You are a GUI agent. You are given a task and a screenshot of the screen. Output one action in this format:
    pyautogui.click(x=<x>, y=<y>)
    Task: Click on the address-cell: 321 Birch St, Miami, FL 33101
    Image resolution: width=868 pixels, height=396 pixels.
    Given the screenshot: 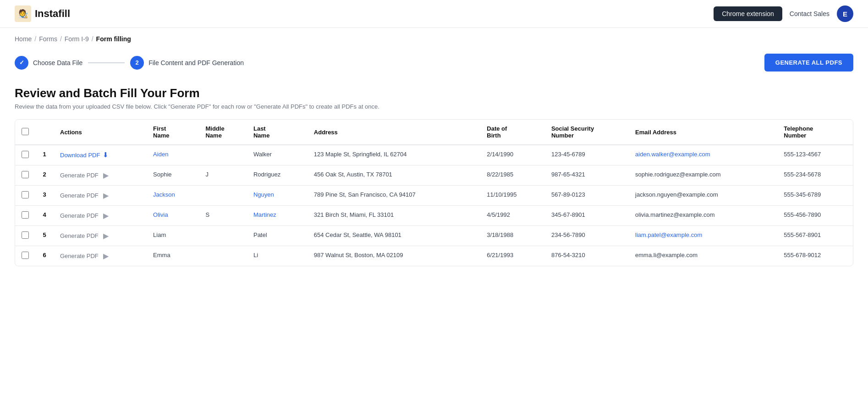 What is the action you would take?
    pyautogui.click(x=394, y=216)
    